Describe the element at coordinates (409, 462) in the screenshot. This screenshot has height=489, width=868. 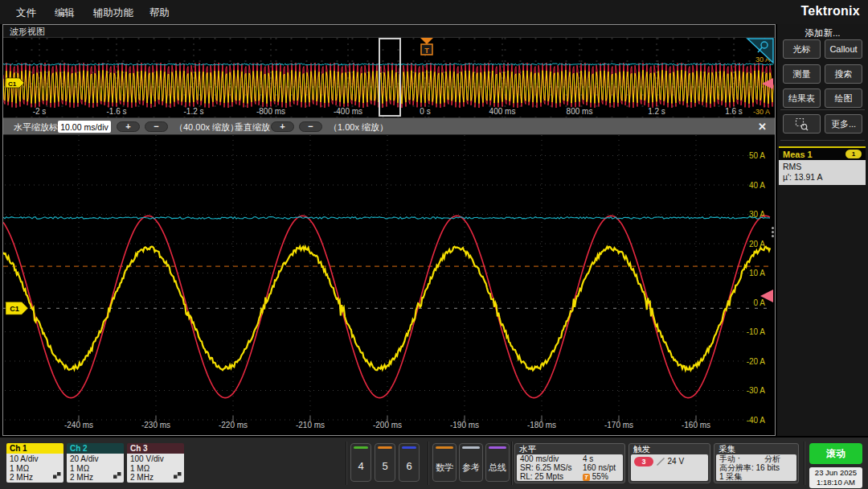
I see `channel-6-button: 6` at that location.